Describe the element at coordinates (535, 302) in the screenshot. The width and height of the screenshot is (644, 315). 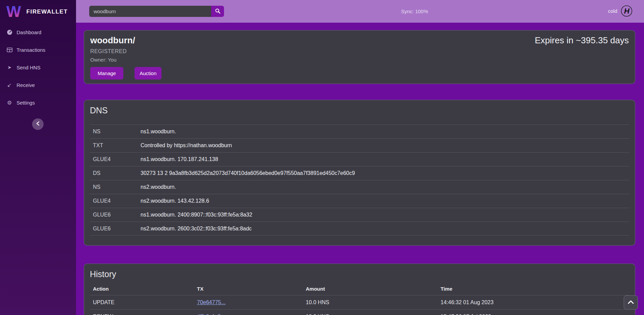
I see `history-time: 14:46:32 01 Aug 2023` at that location.